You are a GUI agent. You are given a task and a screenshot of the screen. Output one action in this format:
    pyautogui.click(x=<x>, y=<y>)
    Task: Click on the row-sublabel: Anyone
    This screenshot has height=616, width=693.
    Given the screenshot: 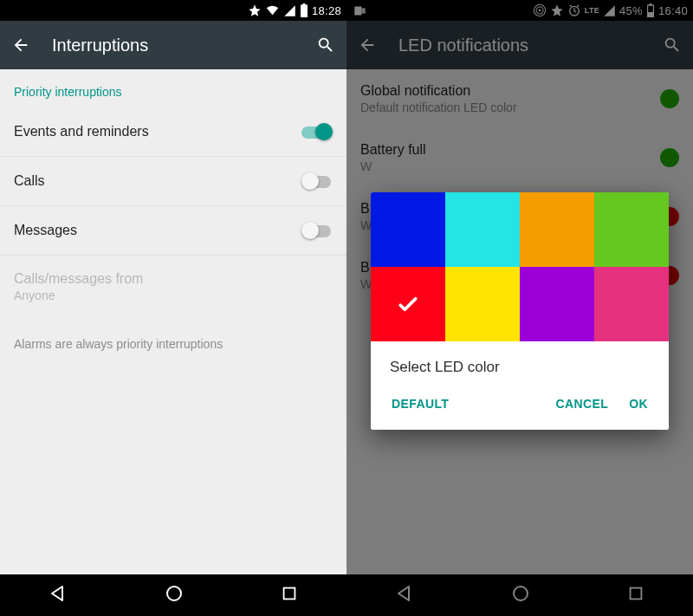 What is the action you would take?
    pyautogui.click(x=173, y=295)
    